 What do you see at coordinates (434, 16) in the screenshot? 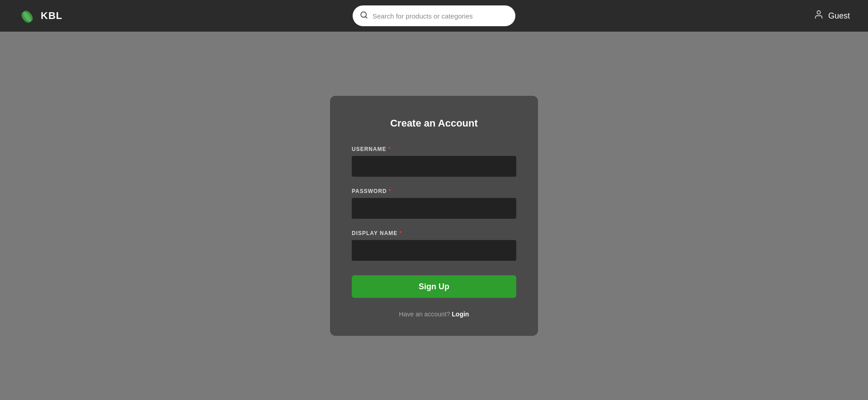
I see `search-bar` at bounding box center [434, 16].